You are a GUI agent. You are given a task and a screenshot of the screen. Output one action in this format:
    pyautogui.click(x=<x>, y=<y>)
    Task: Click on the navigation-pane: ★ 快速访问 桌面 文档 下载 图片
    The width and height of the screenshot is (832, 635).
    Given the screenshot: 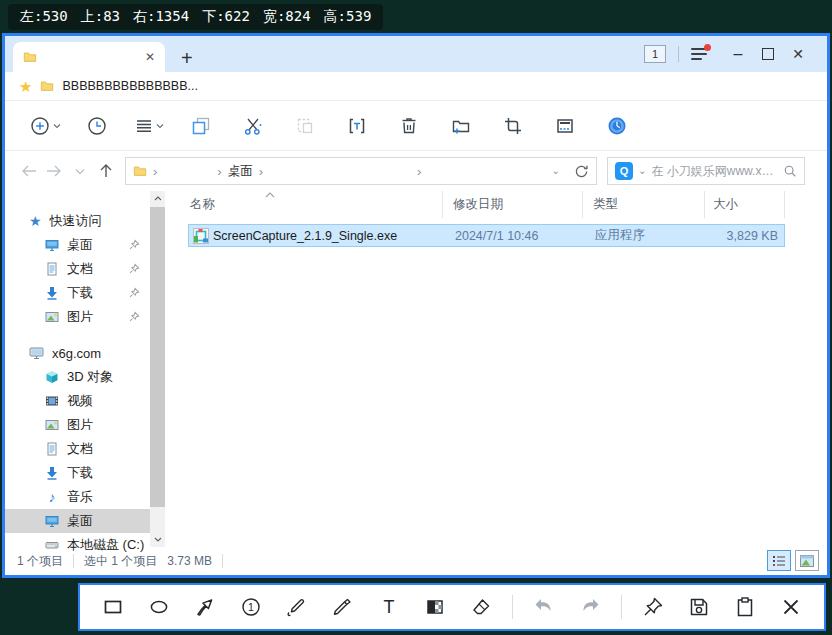 What is the action you would take?
    pyautogui.click(x=78, y=369)
    